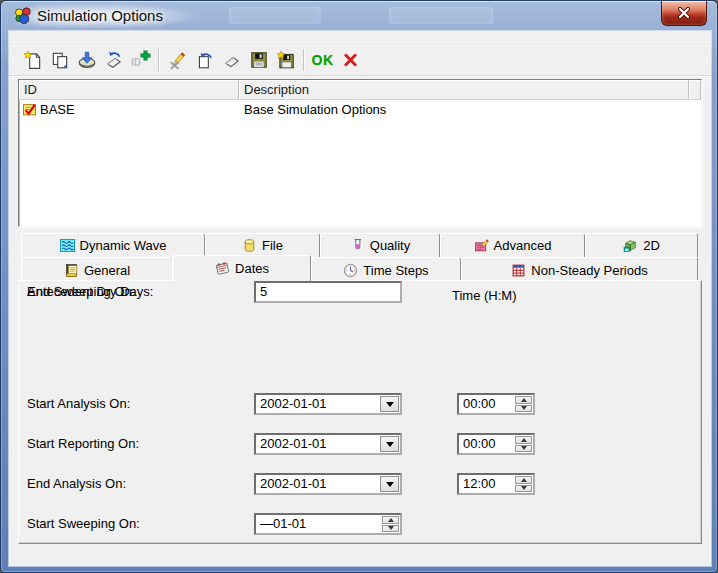 This screenshot has height=573, width=718. I want to click on edit-item-button, so click(178, 60).